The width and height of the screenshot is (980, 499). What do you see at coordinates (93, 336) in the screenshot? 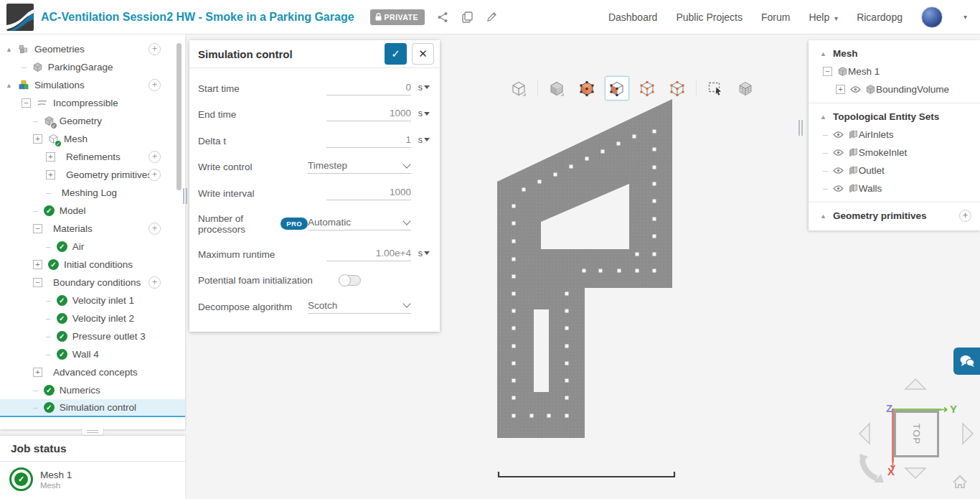
I see `tree-item-pressure-outlet-3: –✓Pressure outlet 3` at bounding box center [93, 336].